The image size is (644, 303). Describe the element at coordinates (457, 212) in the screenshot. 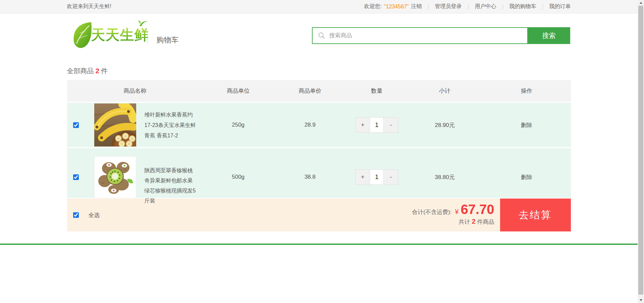

I see `currency-symbol: ¥` at that location.